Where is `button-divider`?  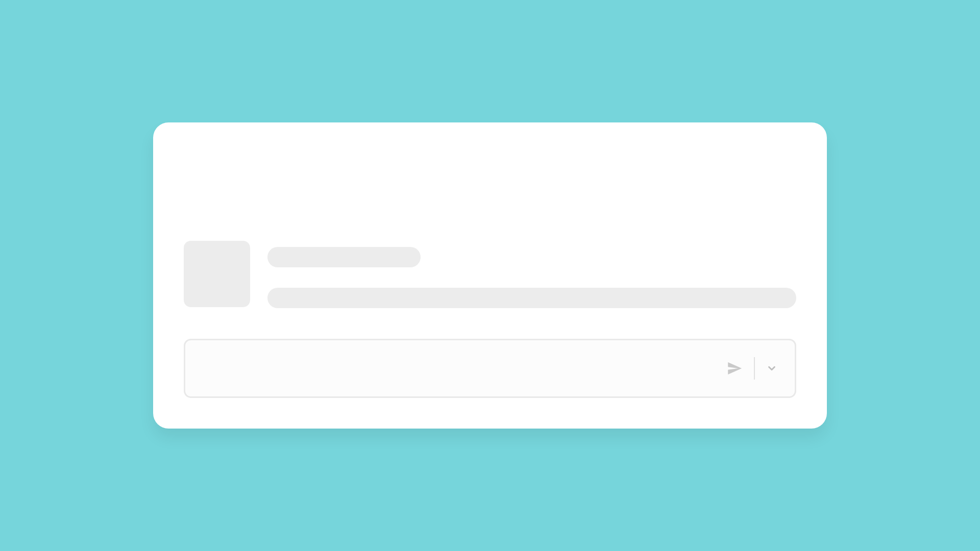
button-divider is located at coordinates (754, 368).